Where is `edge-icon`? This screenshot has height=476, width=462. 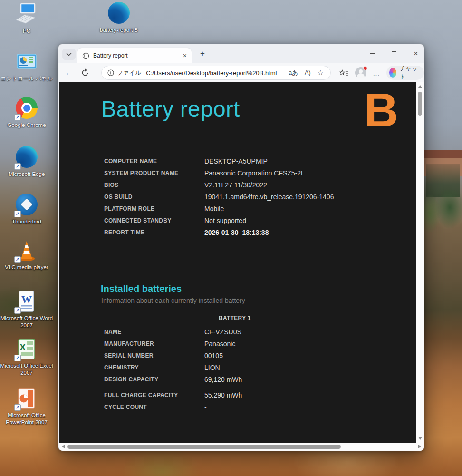
edge-icon is located at coordinates (119, 13).